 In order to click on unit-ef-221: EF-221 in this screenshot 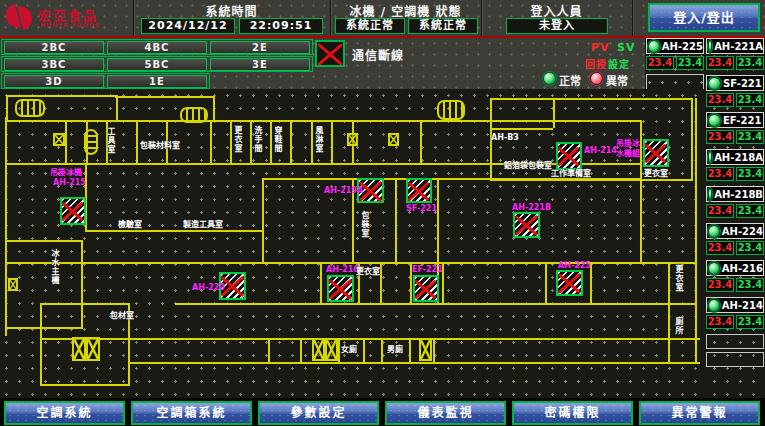, I will do `click(735, 120)`.